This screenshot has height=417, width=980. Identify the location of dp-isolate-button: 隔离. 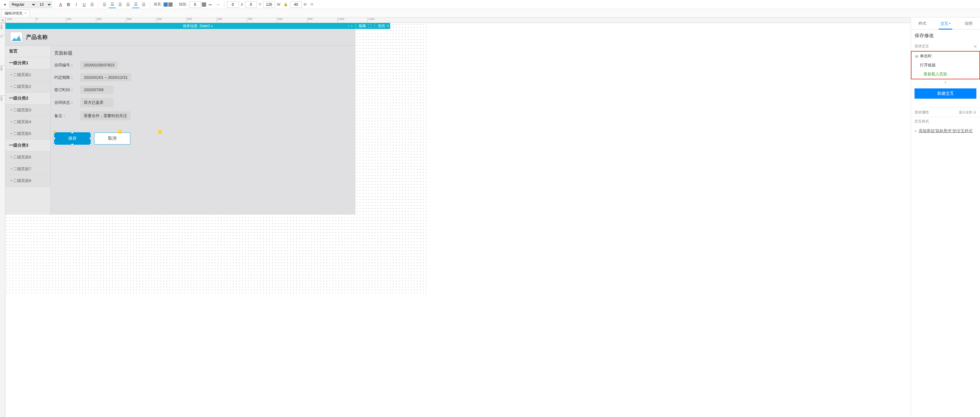
(362, 26).